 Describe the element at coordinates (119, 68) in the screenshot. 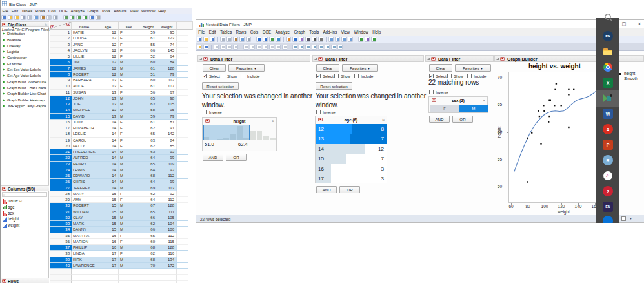

I see `table-row: 7JAMES12M61128` at that location.